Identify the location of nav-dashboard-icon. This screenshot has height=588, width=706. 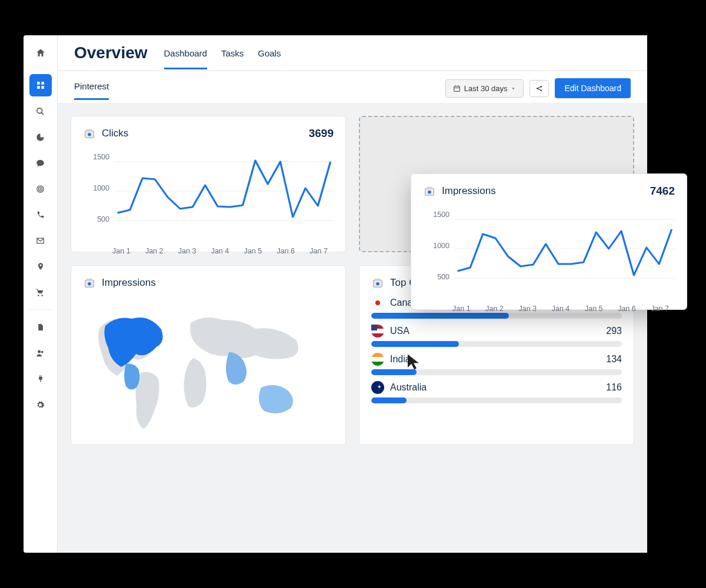
(41, 85).